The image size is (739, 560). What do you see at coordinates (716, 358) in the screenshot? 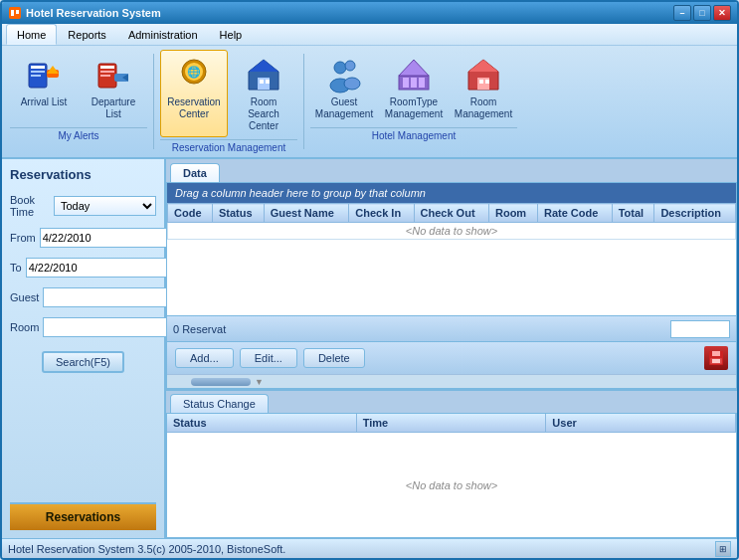
I see `save-button` at bounding box center [716, 358].